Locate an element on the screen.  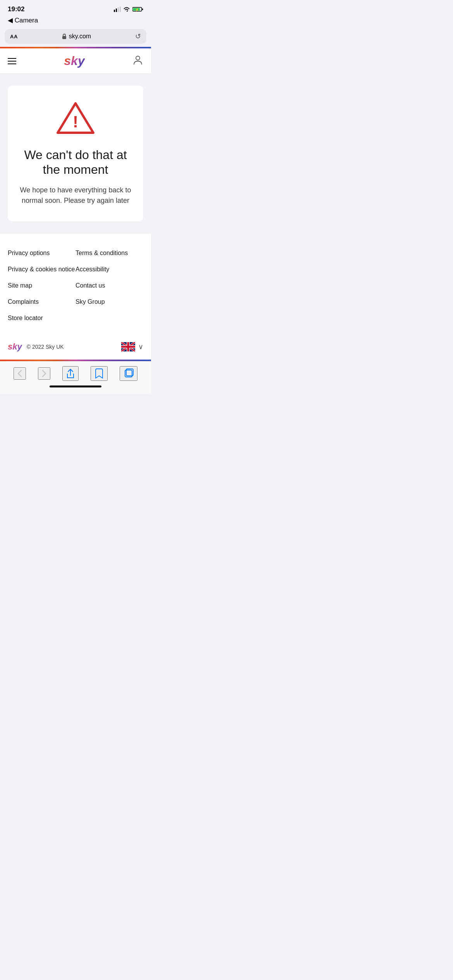
tabs-icon is located at coordinates (129, 373).